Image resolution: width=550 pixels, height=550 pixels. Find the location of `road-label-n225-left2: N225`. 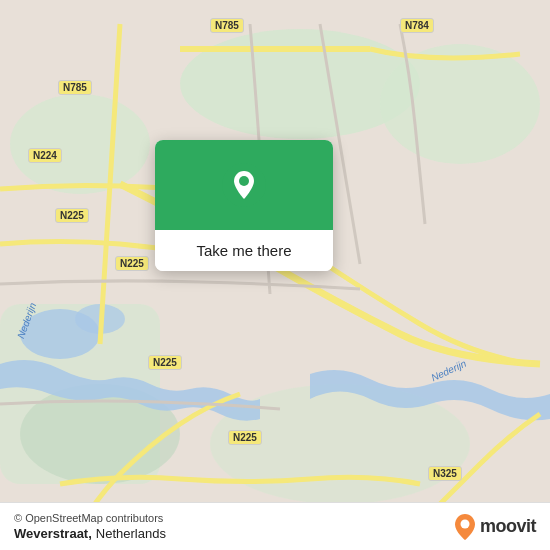

road-label-n225-left2: N225 is located at coordinates (132, 264).